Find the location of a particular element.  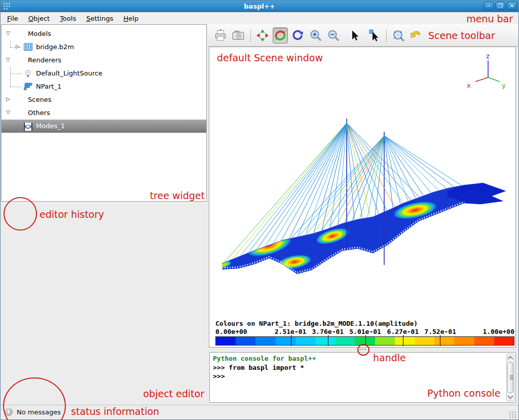

tree-item-bridge.b2m: ▷bridge.b2m is located at coordinates (104, 47).